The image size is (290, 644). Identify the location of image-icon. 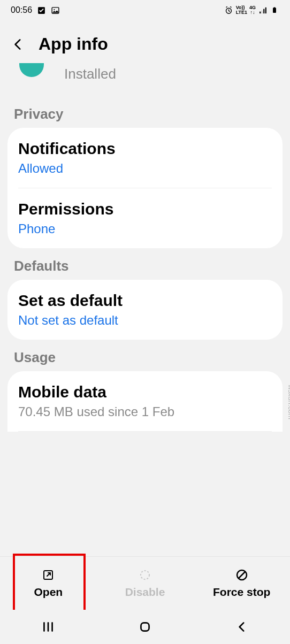
(55, 10).